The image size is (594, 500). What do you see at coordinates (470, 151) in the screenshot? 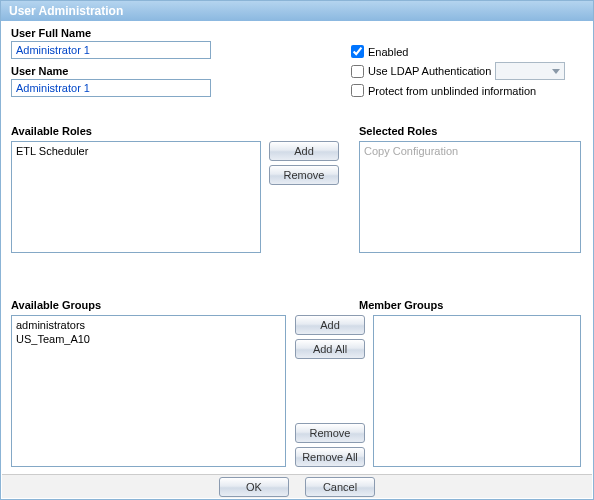
I see `selected-roles-placeholder: Copy Configuration` at bounding box center [470, 151].